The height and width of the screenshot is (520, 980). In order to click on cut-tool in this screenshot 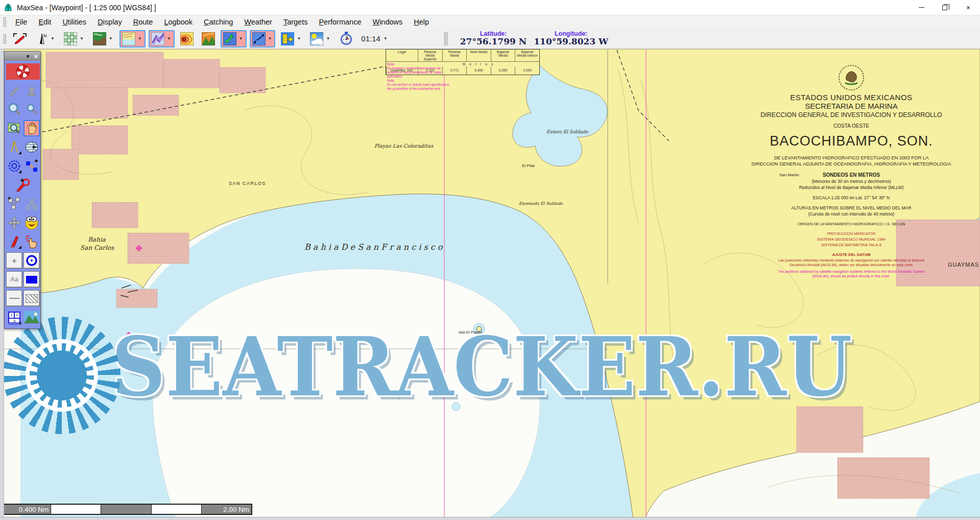, I will do `click(32, 204)`.